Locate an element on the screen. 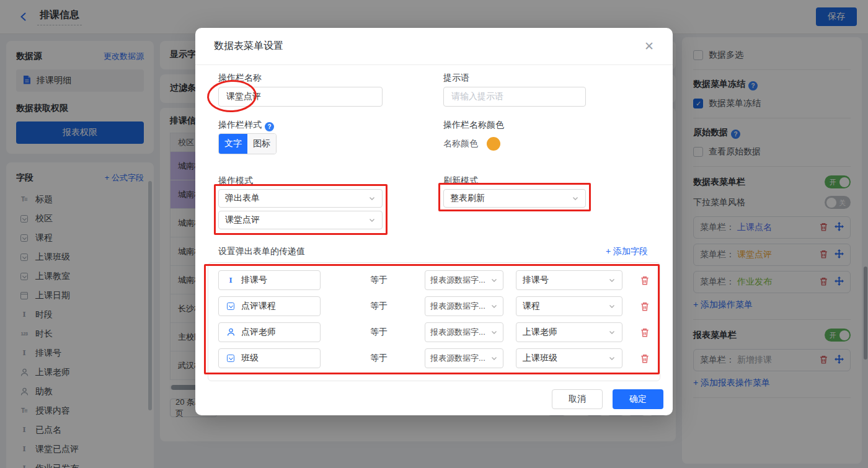 The width and height of the screenshot is (868, 468). action-name-input: 课堂点评 is located at coordinates (300, 97).